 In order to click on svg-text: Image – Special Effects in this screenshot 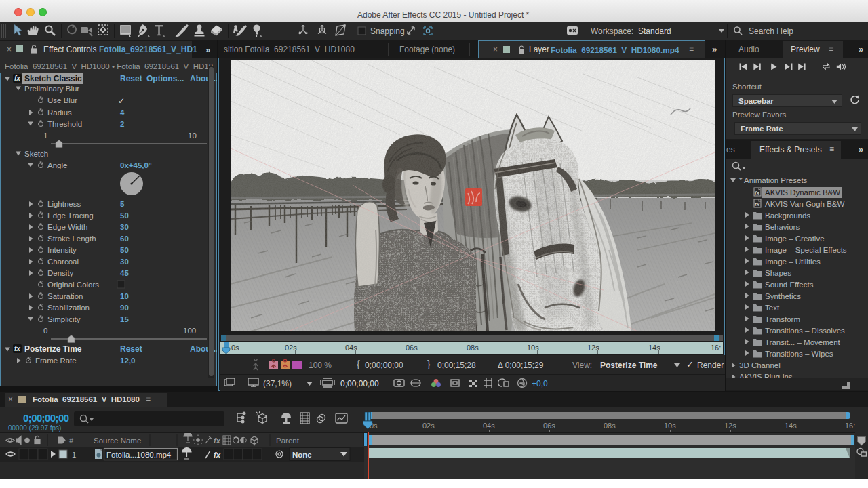, I will do `click(806, 250)`.